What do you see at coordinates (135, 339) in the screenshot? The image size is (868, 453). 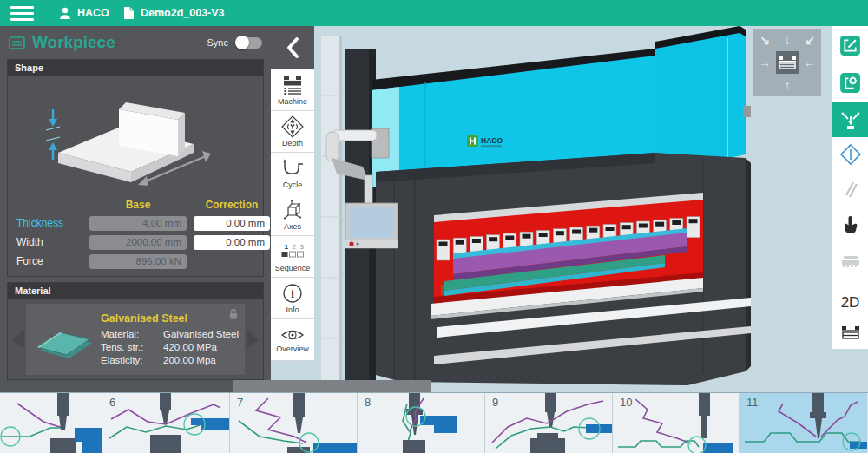 I see `material-card: Galvanised Steel Material:Galvanised Ste…` at bounding box center [135, 339].